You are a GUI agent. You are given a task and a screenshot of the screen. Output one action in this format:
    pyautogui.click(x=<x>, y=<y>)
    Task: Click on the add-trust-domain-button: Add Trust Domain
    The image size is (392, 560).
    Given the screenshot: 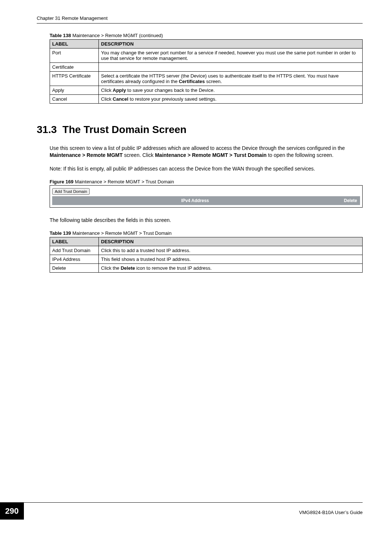 What is the action you would take?
    pyautogui.click(x=71, y=191)
    